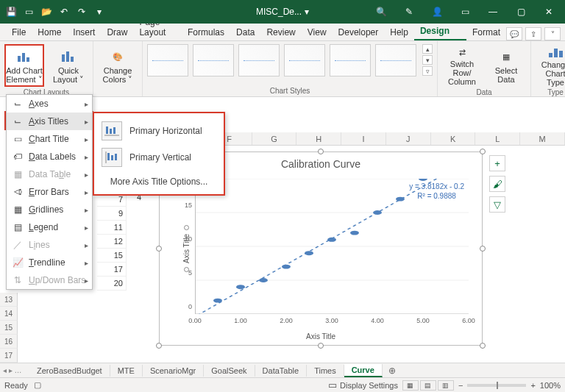 This screenshot has height=392, width=565. Describe the element at coordinates (112, 228) in the screenshot. I see `cell-b: 11` at that location.